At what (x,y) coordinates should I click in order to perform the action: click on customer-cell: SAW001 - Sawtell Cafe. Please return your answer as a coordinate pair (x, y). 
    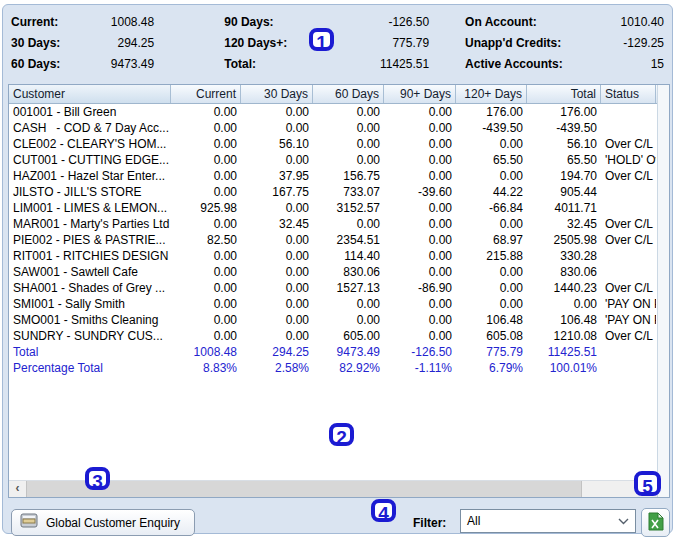
    Looking at the image, I should click on (90, 272).